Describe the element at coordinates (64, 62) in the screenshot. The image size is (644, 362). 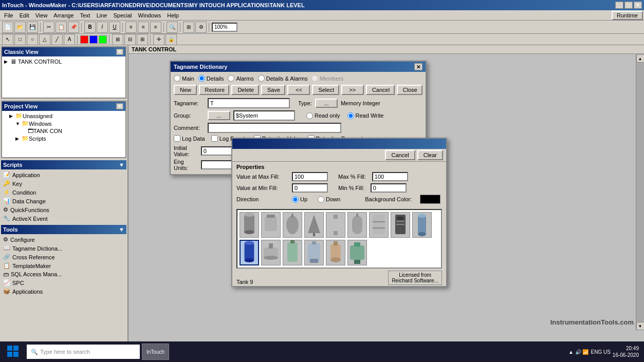
I see `tree-item-tank-control: ▶ 🖥 TANK CONTROL` at that location.